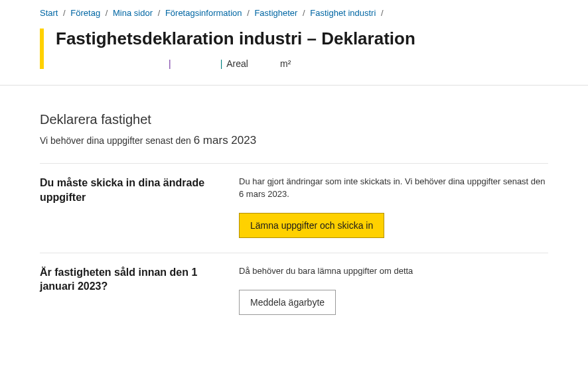  Describe the element at coordinates (285, 64) in the screenshot. I see `meta-areal-unit: m²` at that location.